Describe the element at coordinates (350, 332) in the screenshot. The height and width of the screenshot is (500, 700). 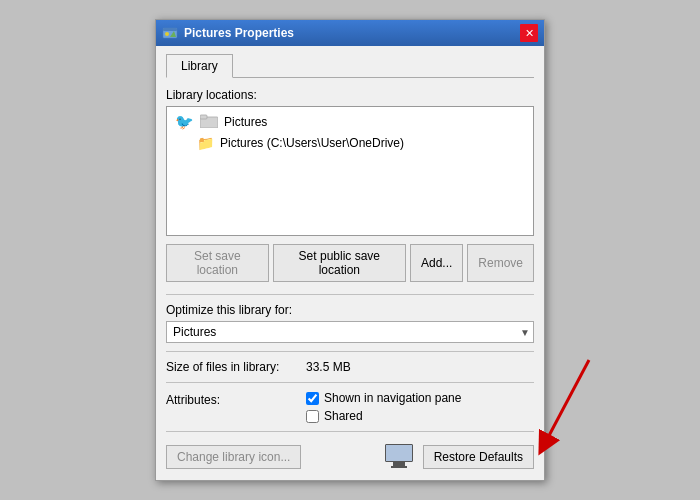
I see `optimize-dropdown-row: Pictures Documents Music Videos General …` at that location.